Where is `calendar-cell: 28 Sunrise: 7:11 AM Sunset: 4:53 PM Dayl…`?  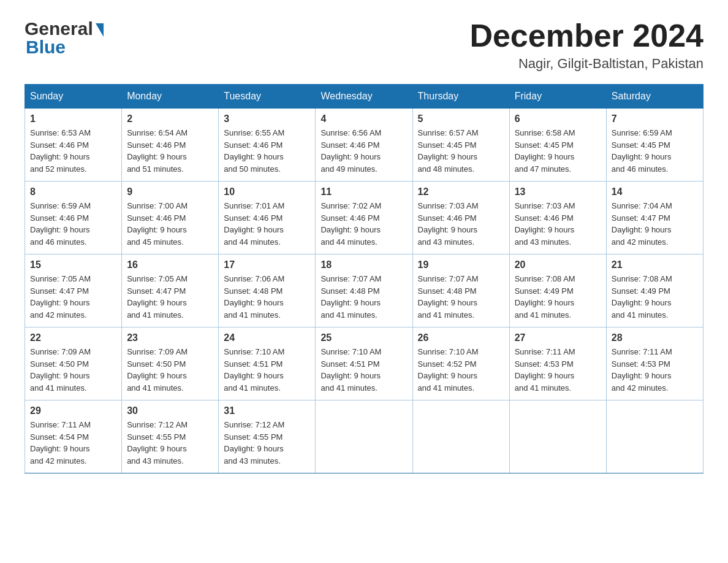 calendar-cell: 28 Sunrise: 7:11 AM Sunset: 4:53 PM Dayl… is located at coordinates (654, 364).